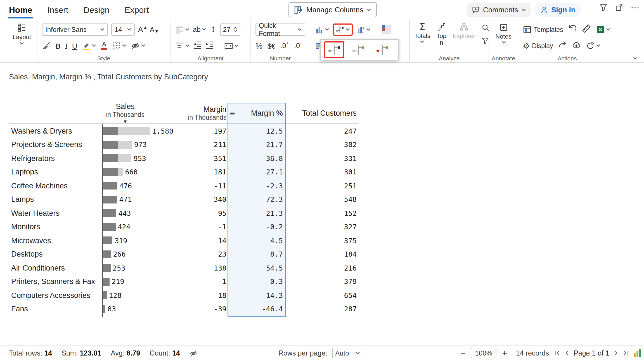 This screenshot has width=644, height=360. I want to click on table-row: Lamps47134072.3548, so click(184, 200).